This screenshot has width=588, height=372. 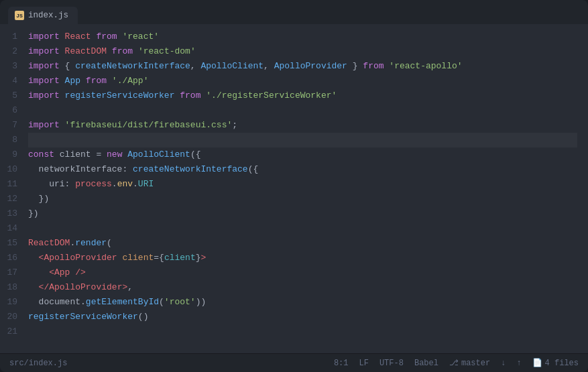 What do you see at coordinates (503, 363) in the screenshot?
I see `download-icon: ↓` at bounding box center [503, 363].